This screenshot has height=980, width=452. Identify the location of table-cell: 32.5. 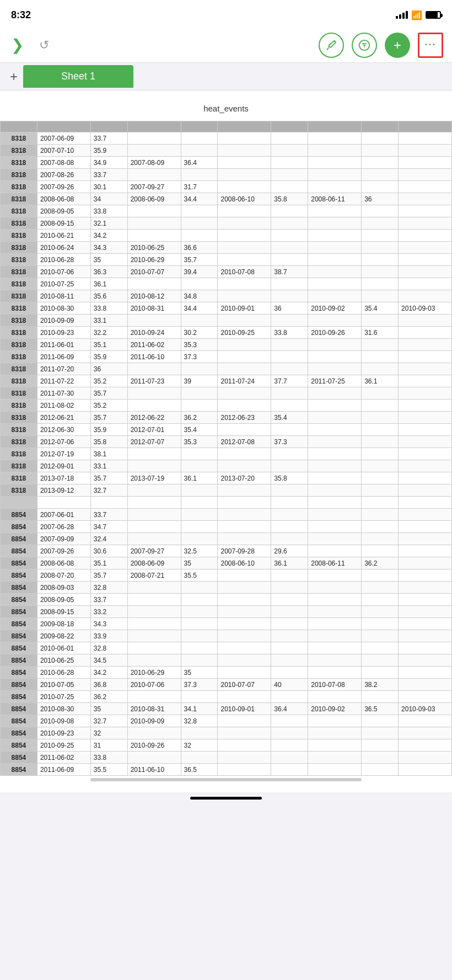
(200, 551).